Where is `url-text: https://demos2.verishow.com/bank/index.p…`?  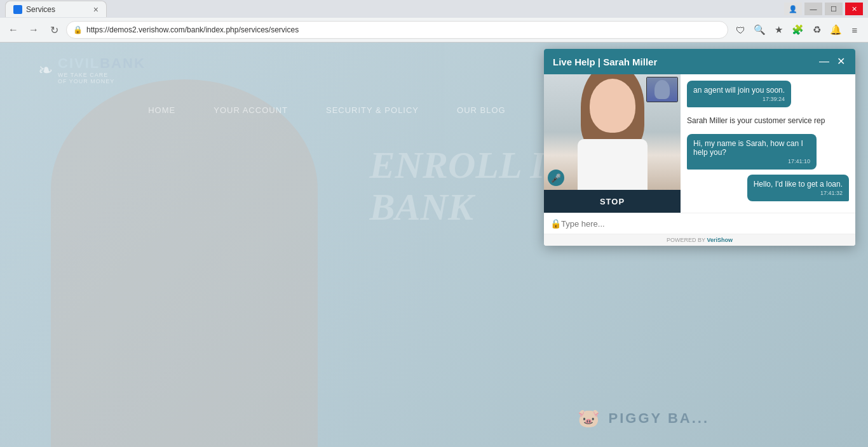
url-text: https://demos2.verishow.com/bank/index.p… is located at coordinates (404, 30).